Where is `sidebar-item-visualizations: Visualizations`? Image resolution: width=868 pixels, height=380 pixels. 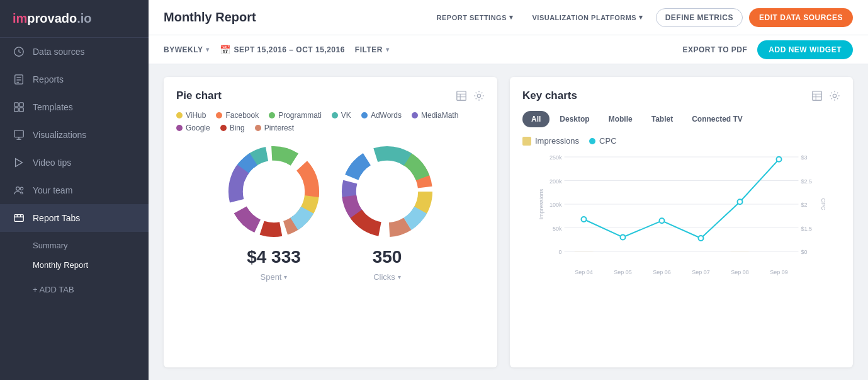
sidebar-item-visualizations: Visualizations is located at coordinates (74, 135).